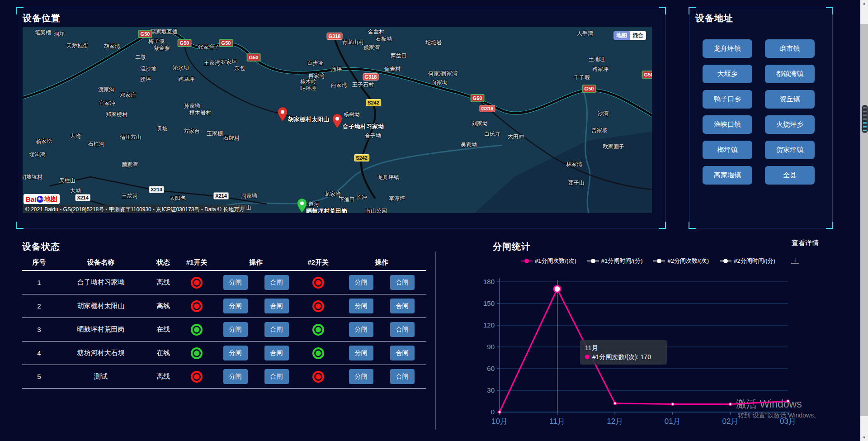  What do you see at coordinates (489, 325) in the screenshot?
I see `svg-text: 120` at bounding box center [489, 325].